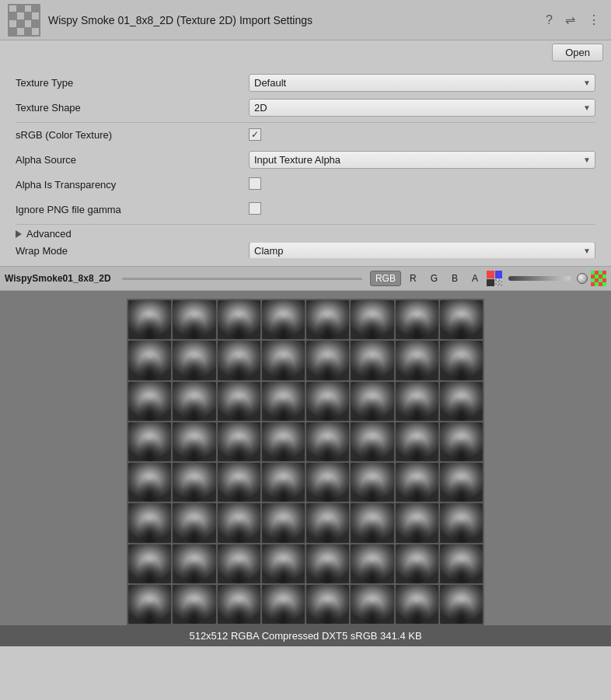 The width and height of the screenshot is (611, 700). I want to click on texture-type-control: Default ▼, so click(422, 82).